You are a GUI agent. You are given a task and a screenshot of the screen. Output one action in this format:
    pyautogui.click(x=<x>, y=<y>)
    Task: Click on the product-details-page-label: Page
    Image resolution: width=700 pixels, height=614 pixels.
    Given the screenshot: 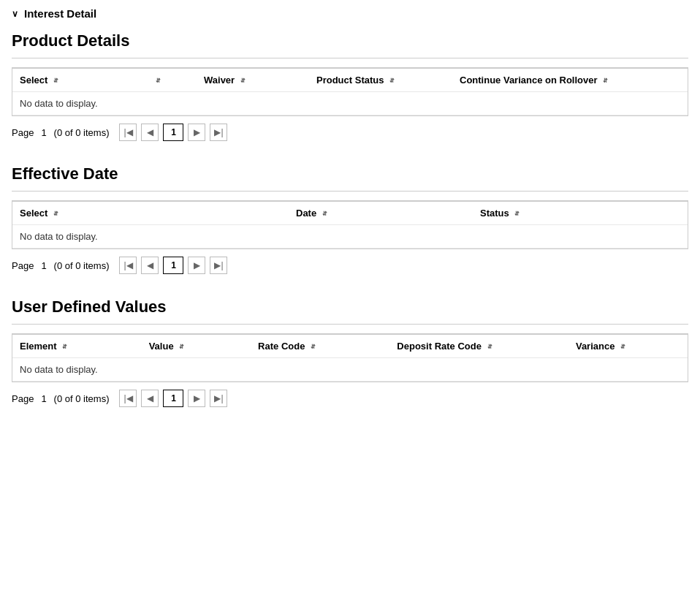 What is the action you would take?
    pyautogui.click(x=23, y=133)
    